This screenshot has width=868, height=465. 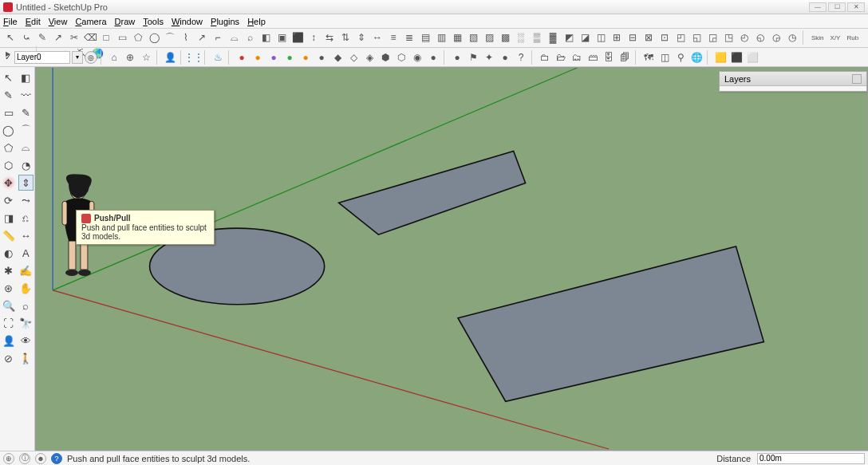 What do you see at coordinates (42, 37) in the screenshot?
I see `tb1-btn-2: ✎` at bounding box center [42, 37].